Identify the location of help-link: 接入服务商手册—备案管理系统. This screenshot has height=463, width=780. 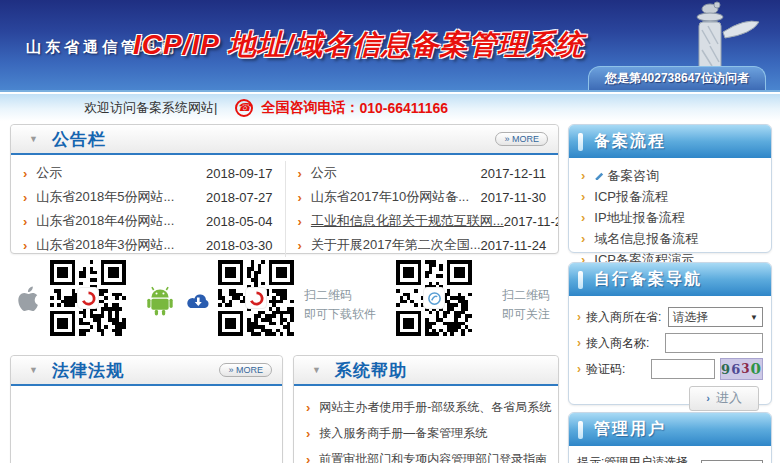
(403, 434).